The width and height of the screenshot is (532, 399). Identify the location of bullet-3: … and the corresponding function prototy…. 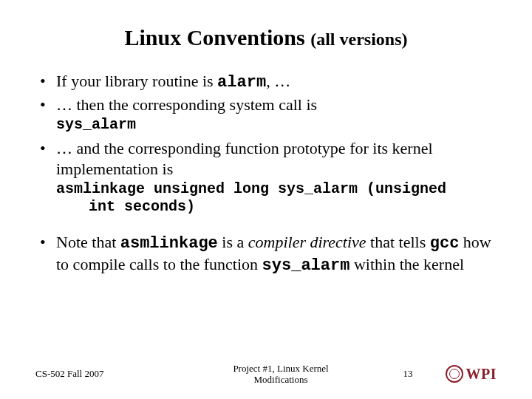
(266, 158).